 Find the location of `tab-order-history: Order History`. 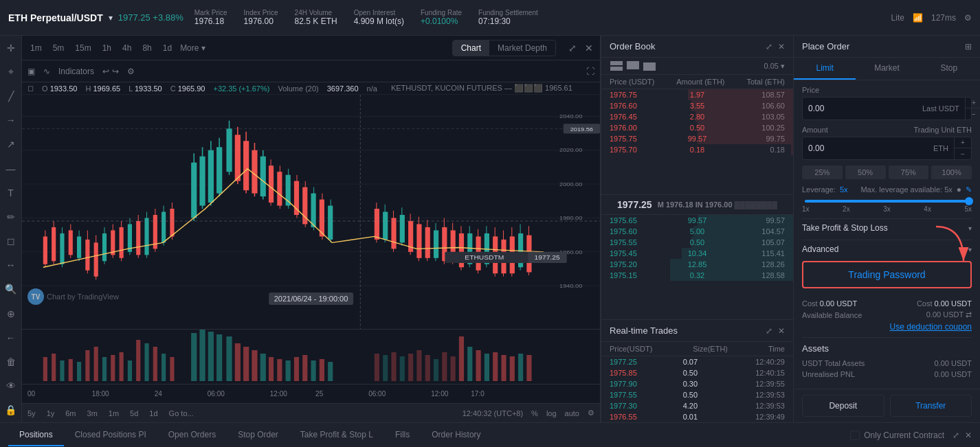

tab-order-history: Order History is located at coordinates (456, 435).